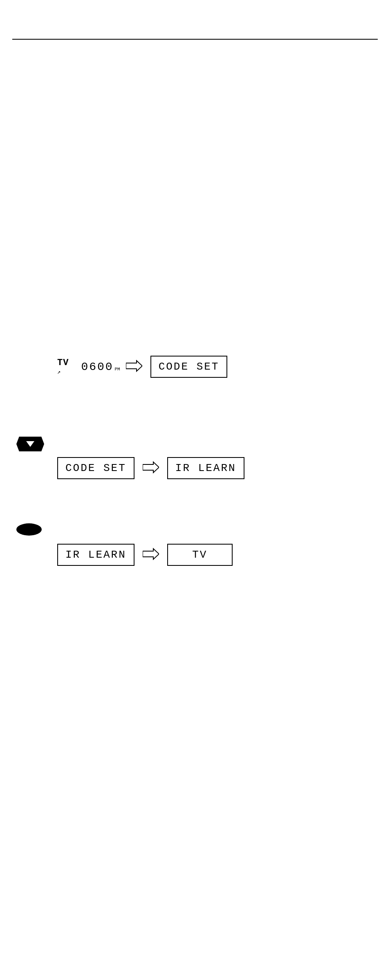 The width and height of the screenshot is (390, 980). I want to click on code-set-box-2: CODE SET, so click(96, 468).